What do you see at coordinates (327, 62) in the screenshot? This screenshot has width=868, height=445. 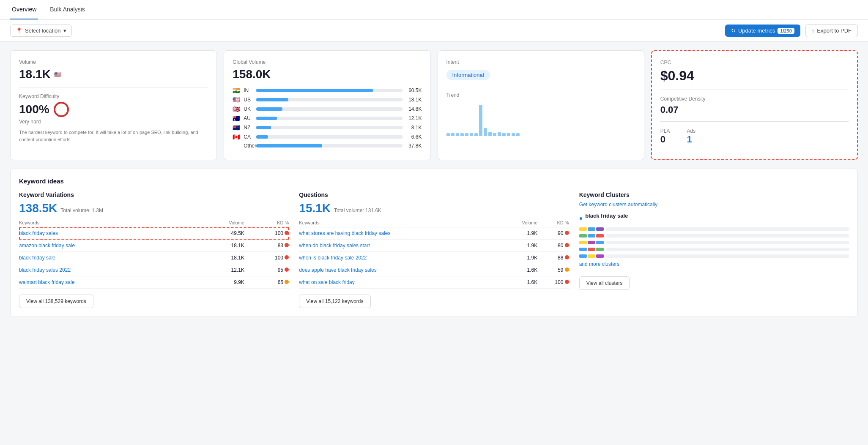 I see `global-volume-label: Global Volume` at bounding box center [327, 62].